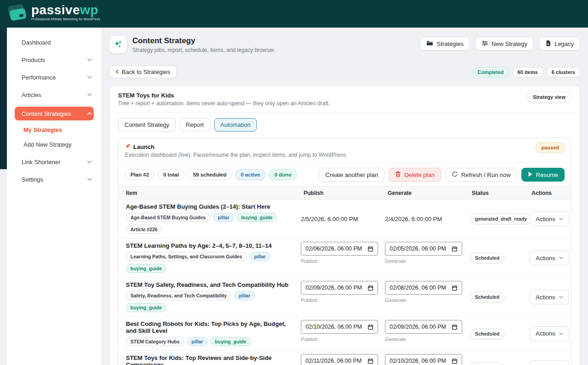 This screenshot has width=588, height=365. What do you see at coordinates (549, 97) in the screenshot?
I see `strategy-view-button: Strategy view` at bounding box center [549, 97].